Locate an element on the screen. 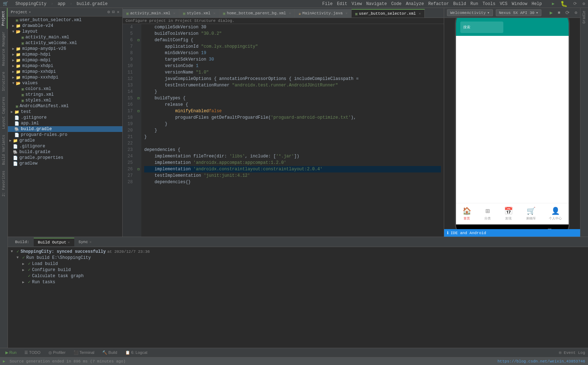 The image size is (588, 365). menu-file: File is located at coordinates (327, 4).